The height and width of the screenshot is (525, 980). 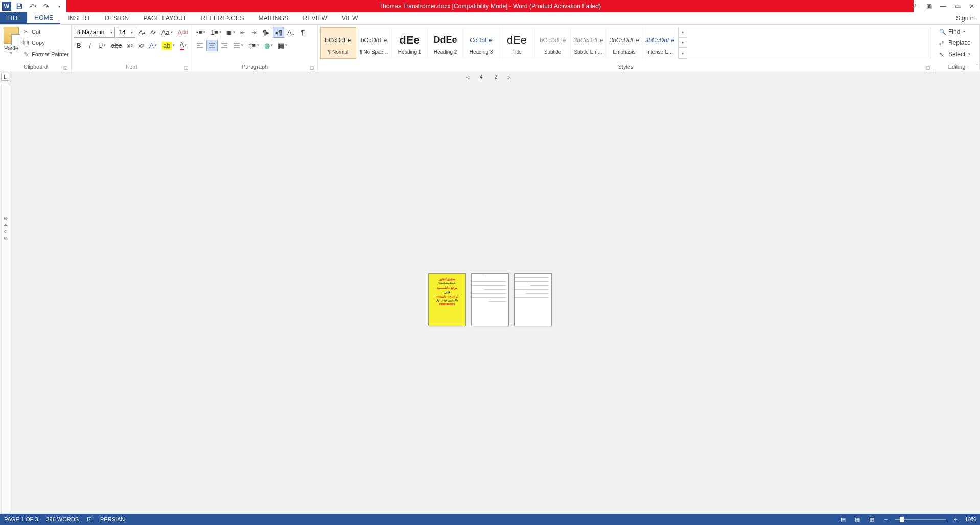 What do you see at coordinates (624, 40) in the screenshot?
I see `style-preview: 3bCcDdEe` at bounding box center [624, 40].